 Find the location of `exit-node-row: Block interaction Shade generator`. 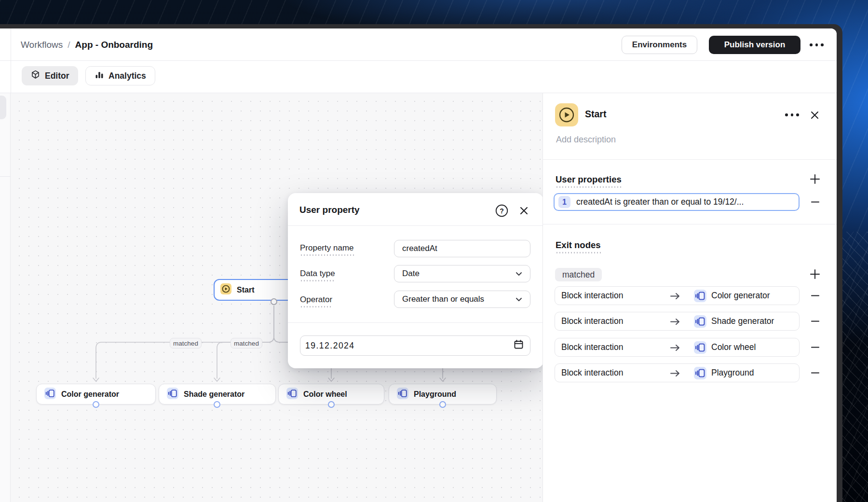

exit-node-row: Block interaction Shade generator is located at coordinates (677, 321).